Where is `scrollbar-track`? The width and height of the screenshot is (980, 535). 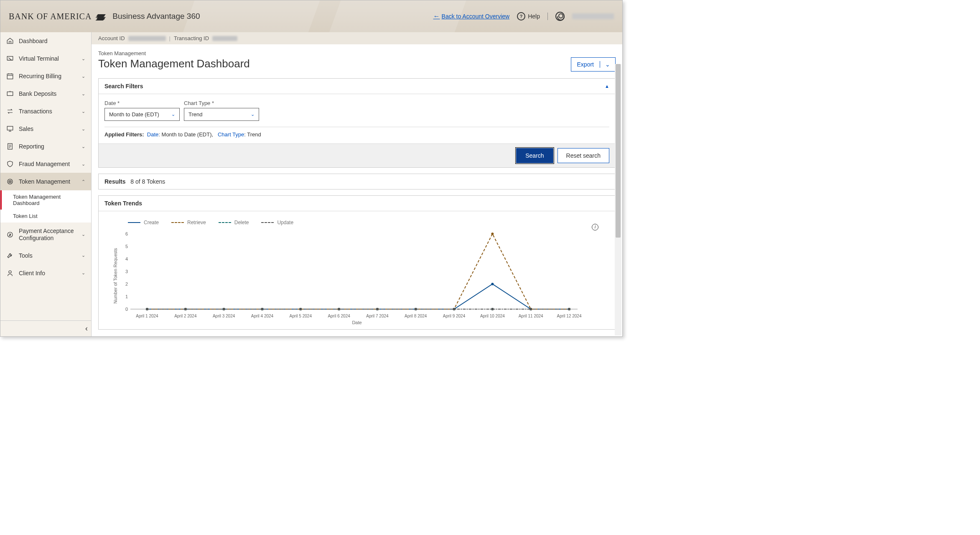 scrollbar-track is located at coordinates (618, 200).